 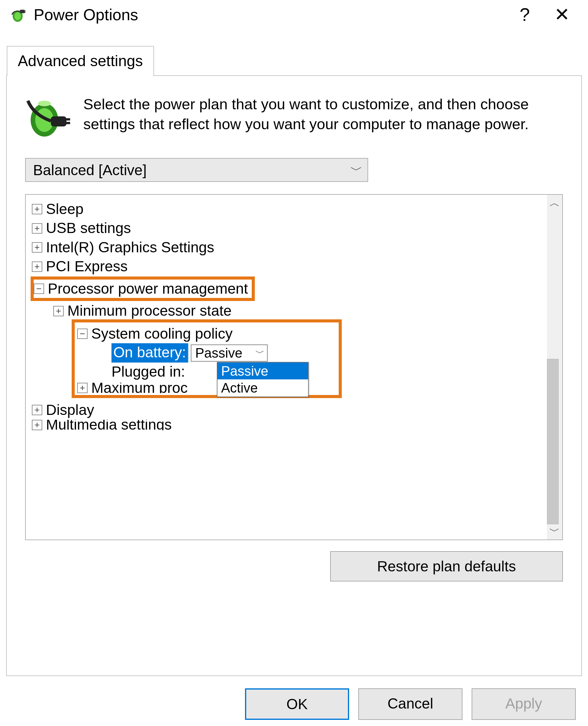 I want to click on annotation-highlight: − System cooling policy On battery: Pass…, so click(x=207, y=359).